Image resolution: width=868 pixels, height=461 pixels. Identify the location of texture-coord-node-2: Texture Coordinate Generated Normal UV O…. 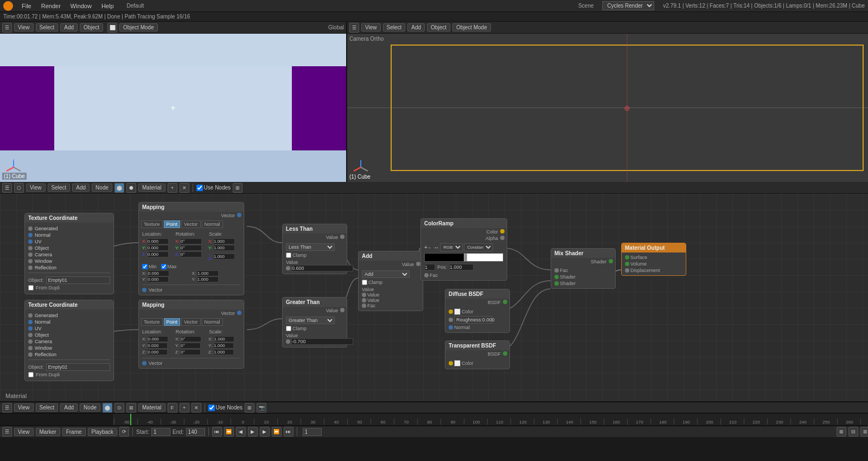
(69, 340).